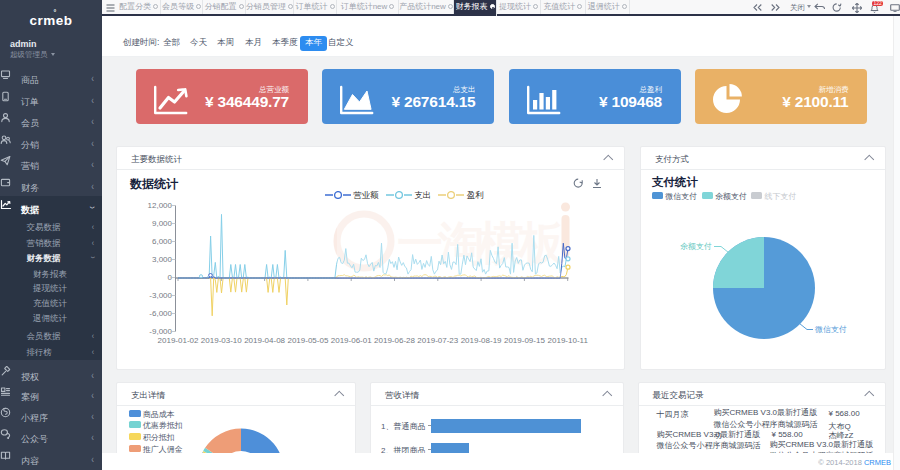  I want to click on svg-text: 2019-01-02, so click(178, 340).